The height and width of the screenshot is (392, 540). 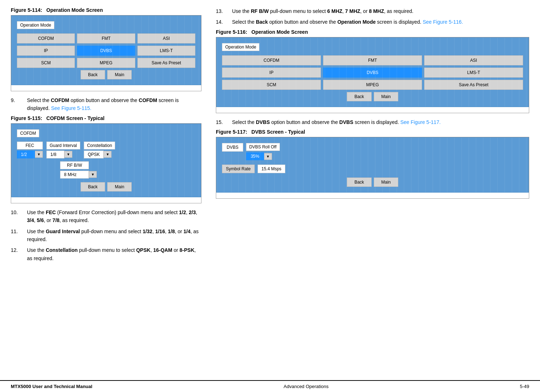 What do you see at coordinates (386, 97) in the screenshot?
I see `btn-main-116: Main` at bounding box center [386, 97].